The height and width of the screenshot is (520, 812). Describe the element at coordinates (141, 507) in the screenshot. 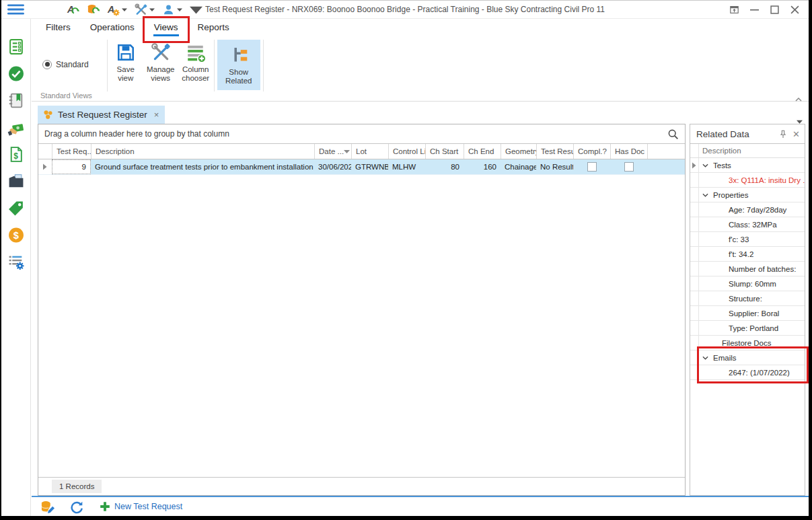

I see `new-test-request-button: New Test Request` at that location.